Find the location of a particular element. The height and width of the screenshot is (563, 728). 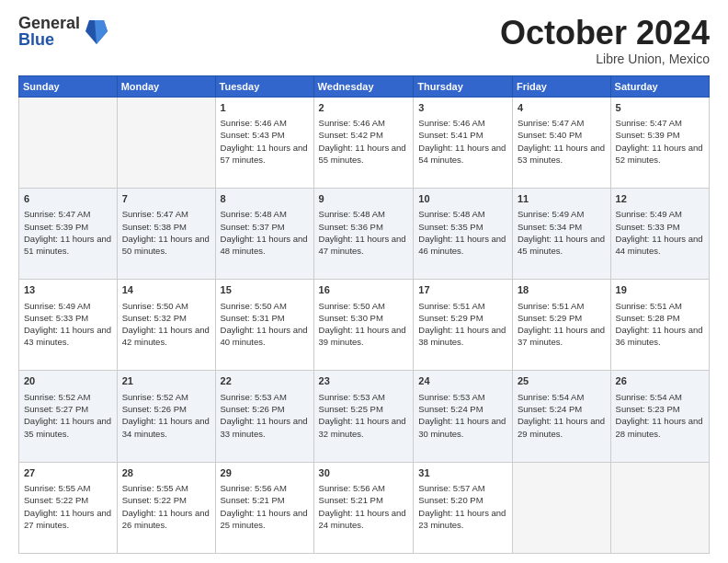

logo: General Blue is located at coordinates (63, 31).